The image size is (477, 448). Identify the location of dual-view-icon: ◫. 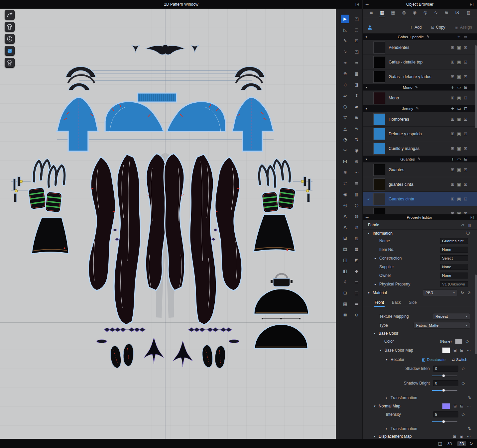
(440, 443).